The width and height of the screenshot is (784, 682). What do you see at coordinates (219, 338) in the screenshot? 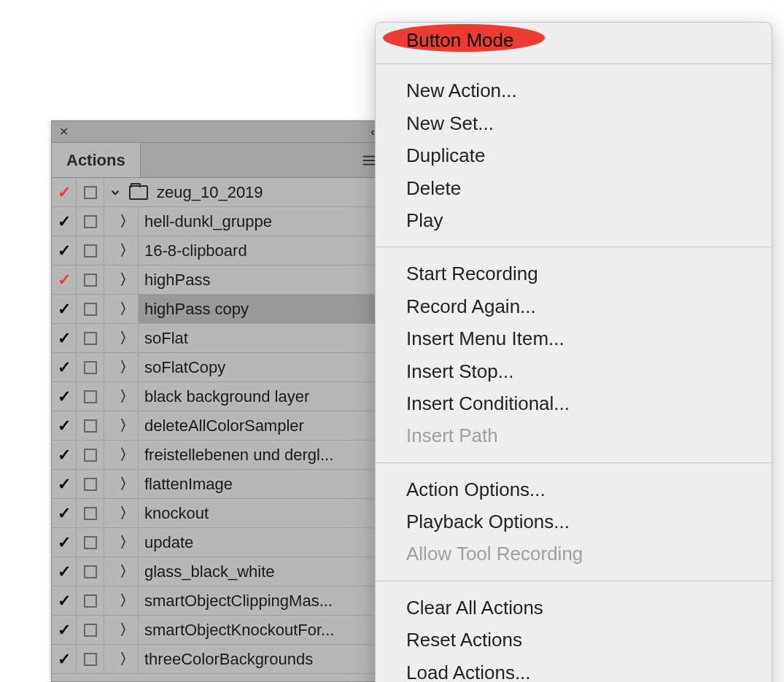
I see `action-row: ✓soFlat` at bounding box center [219, 338].